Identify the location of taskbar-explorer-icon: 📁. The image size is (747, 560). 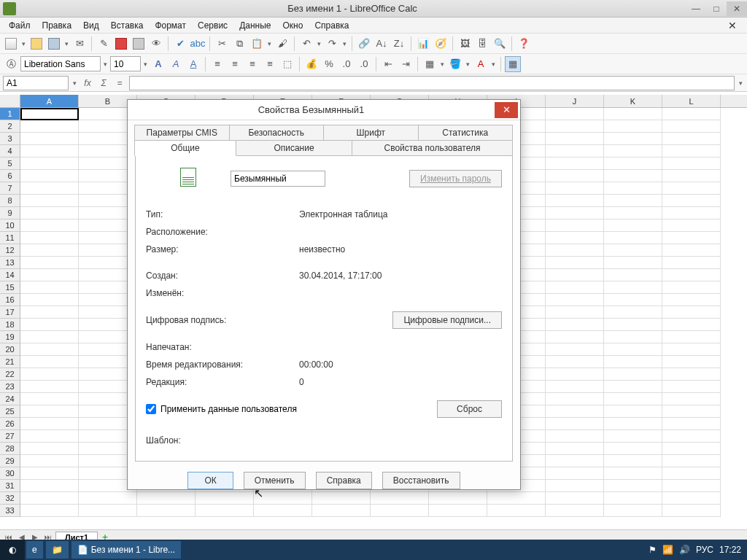
(57, 550).